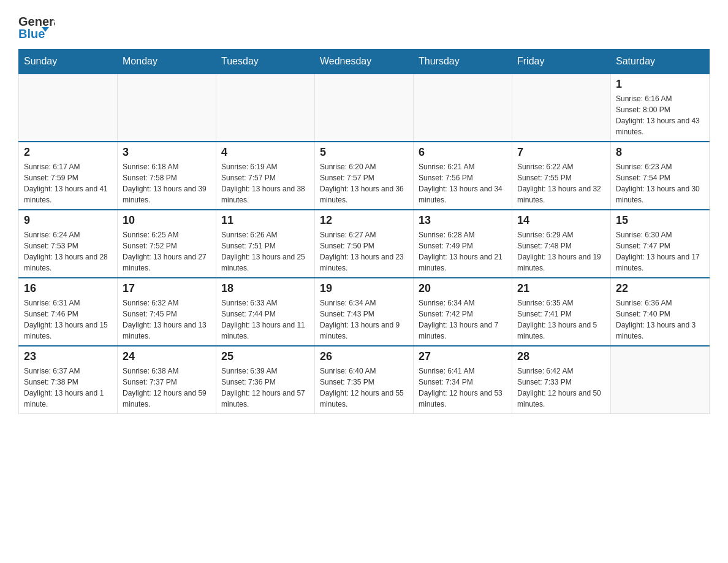 The width and height of the screenshot is (728, 563). What do you see at coordinates (266, 312) in the screenshot?
I see `day-cell: 18Sunrise: 6:33 AM Sunset: 7:44 PM Dayli…` at bounding box center [266, 312].